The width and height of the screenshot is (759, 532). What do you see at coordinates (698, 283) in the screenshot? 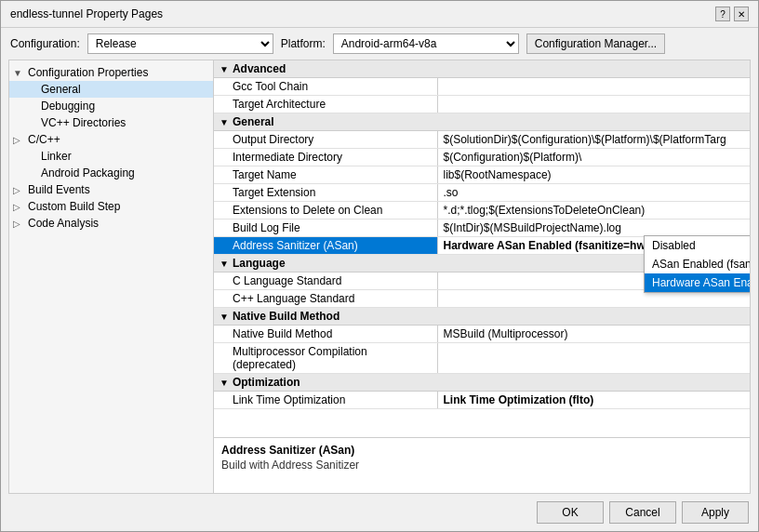
I see `dropdown-option-hwasan: Hardware ASan Enabled (fsanitize=hwaddre…` at bounding box center [698, 283].